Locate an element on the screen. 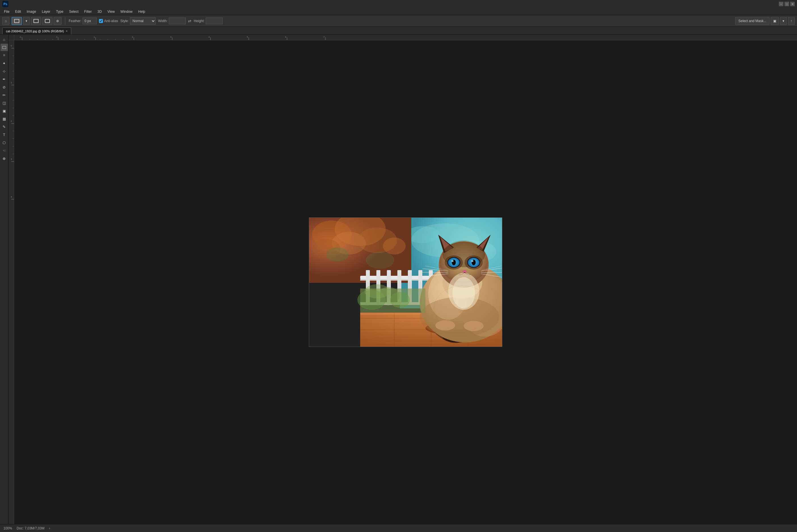 The image size is (797, 532). svg-text: 4 is located at coordinates (209, 37).